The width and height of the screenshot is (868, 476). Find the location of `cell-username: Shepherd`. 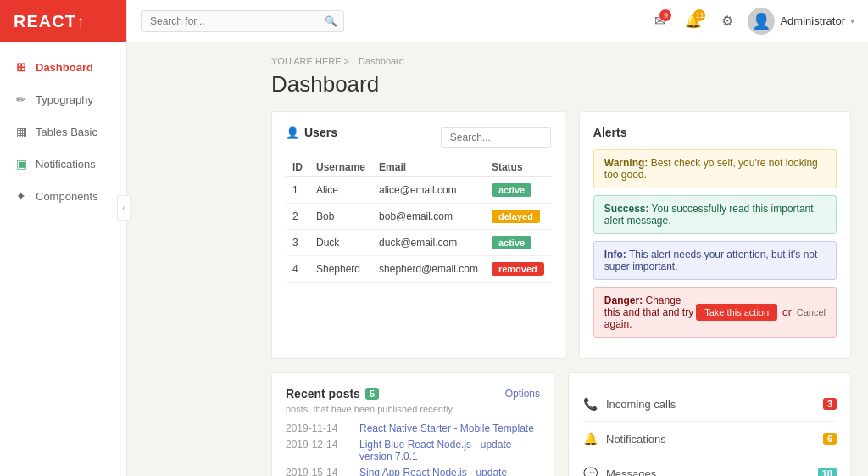

cell-username: Shepherd is located at coordinates (341, 270).